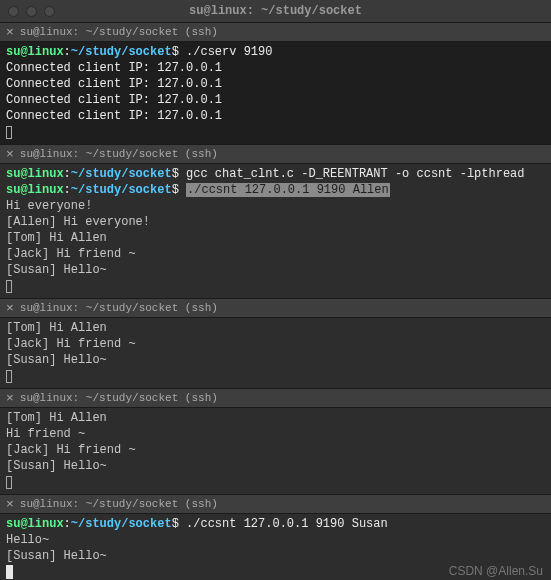 The height and width of the screenshot is (580, 551). Describe the element at coordinates (276, 540) in the screenshot. I see `output-line: Hello~` at that location.